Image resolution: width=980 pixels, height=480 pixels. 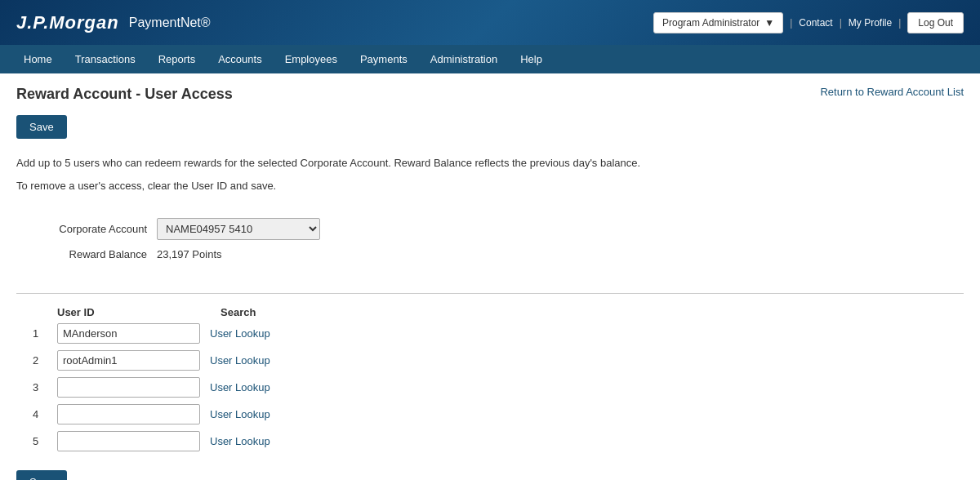 I want to click on user-lookup-link-4: User Lookup, so click(x=240, y=415).